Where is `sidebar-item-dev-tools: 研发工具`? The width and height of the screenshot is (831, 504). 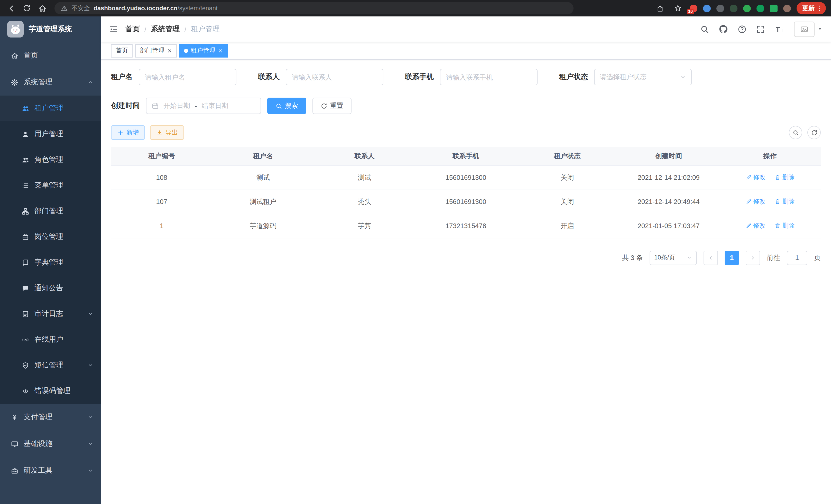 sidebar-item-dev-tools: 研发工具 is located at coordinates (51, 471).